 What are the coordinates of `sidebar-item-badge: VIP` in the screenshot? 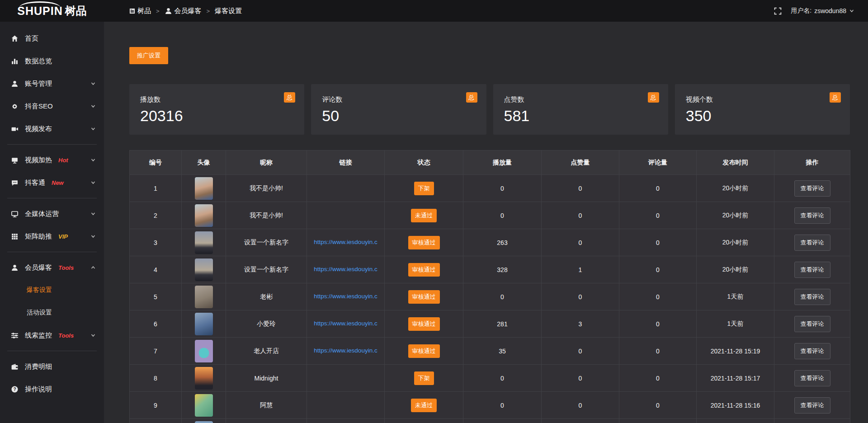 It's located at (63, 237).